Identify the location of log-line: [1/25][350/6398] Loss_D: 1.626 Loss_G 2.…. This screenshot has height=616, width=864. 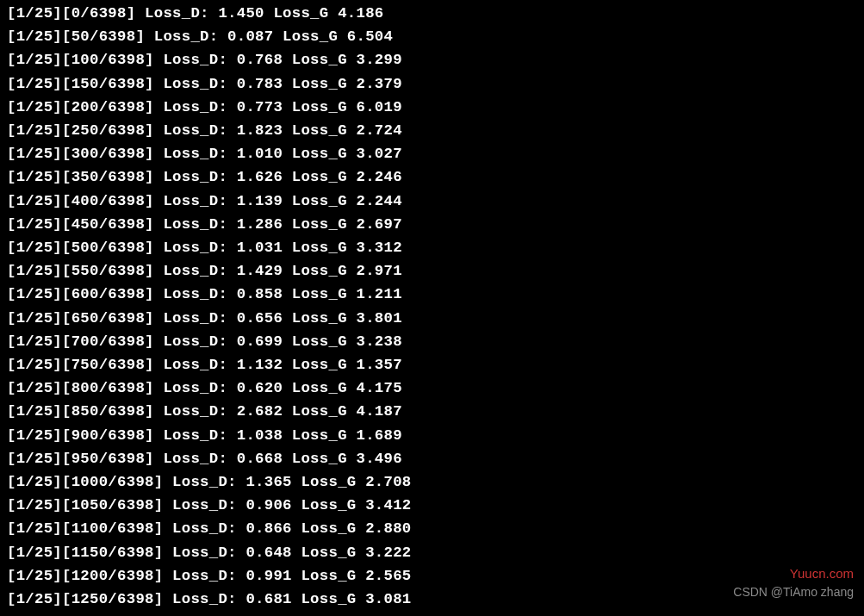
(432, 177).